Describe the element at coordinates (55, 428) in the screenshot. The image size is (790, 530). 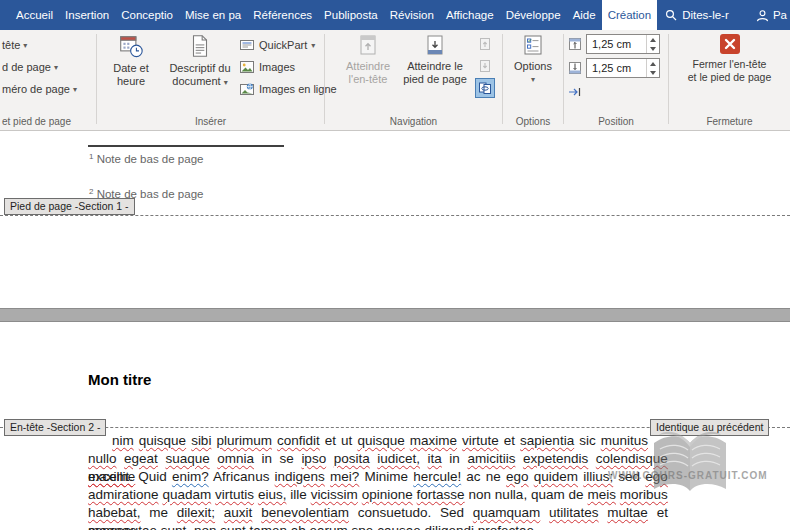
I see `header-section-tag: En-tête -Section 2 -` at that location.